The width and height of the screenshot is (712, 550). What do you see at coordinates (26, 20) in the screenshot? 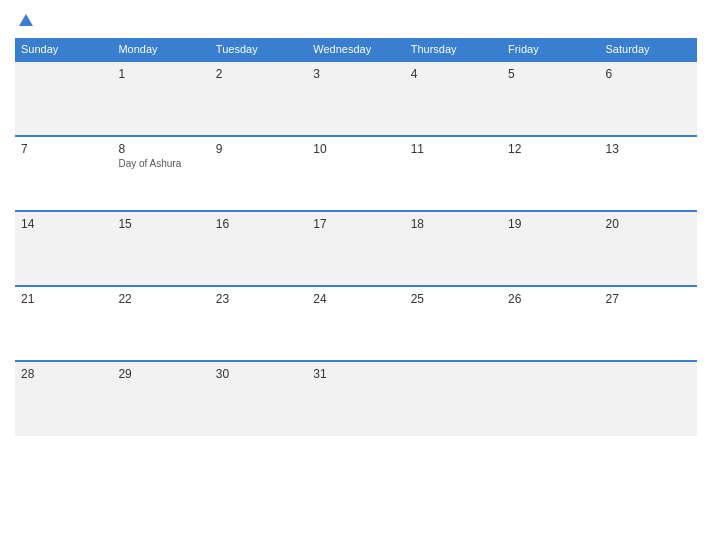
I see `logo-triangle-icon` at bounding box center [26, 20].